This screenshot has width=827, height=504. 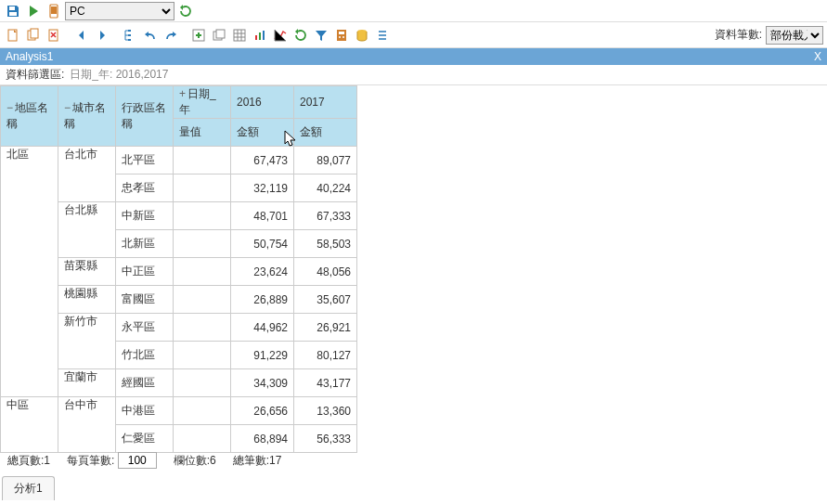 I want to click on value-label-2016: 金額, so click(x=263, y=133).